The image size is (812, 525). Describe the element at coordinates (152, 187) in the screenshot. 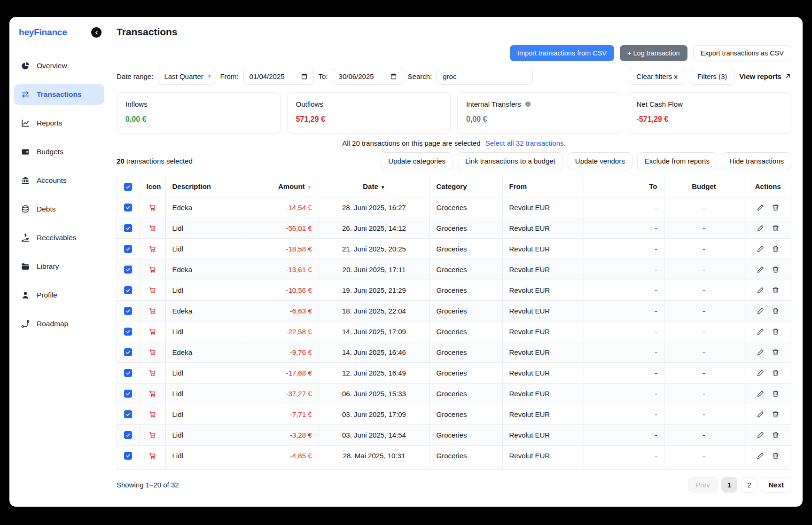

I see `column-header-icon: Icon` at that location.